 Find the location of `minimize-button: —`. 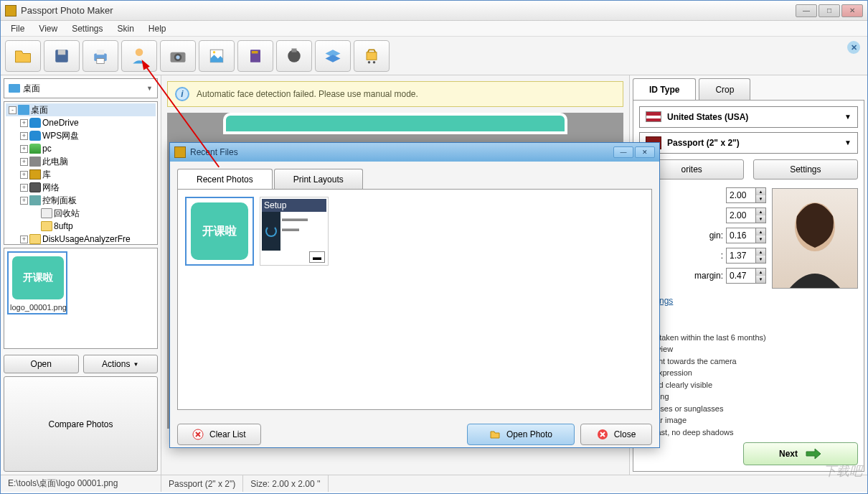

minimize-button: — is located at coordinates (806, 11).